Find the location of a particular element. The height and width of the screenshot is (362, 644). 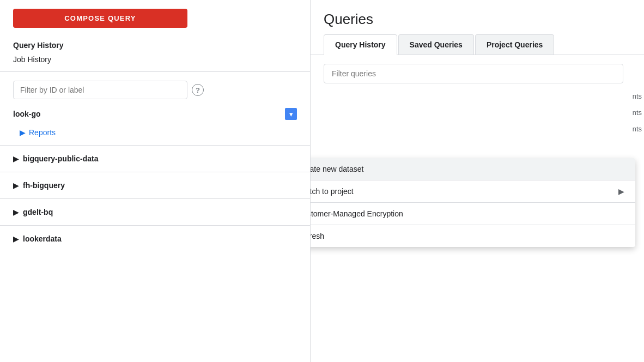

bigquery-public-data-item: ▶ bigquery-public-data is located at coordinates (155, 159).